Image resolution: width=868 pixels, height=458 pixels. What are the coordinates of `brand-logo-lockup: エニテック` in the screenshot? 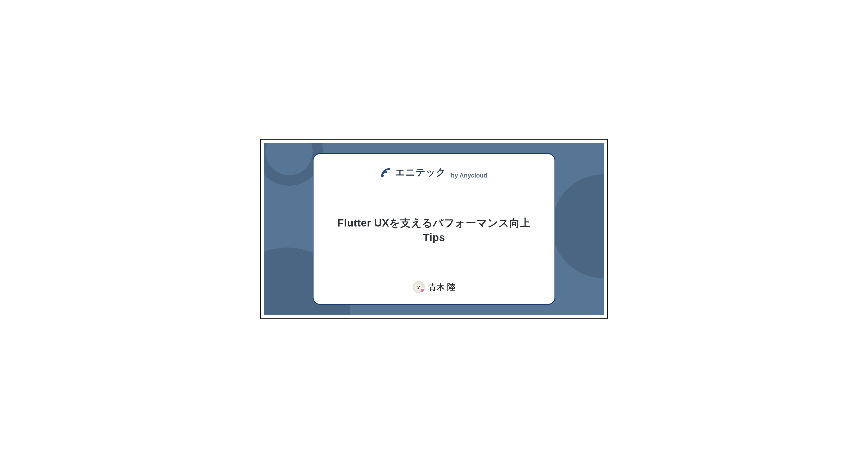 It's located at (413, 172).